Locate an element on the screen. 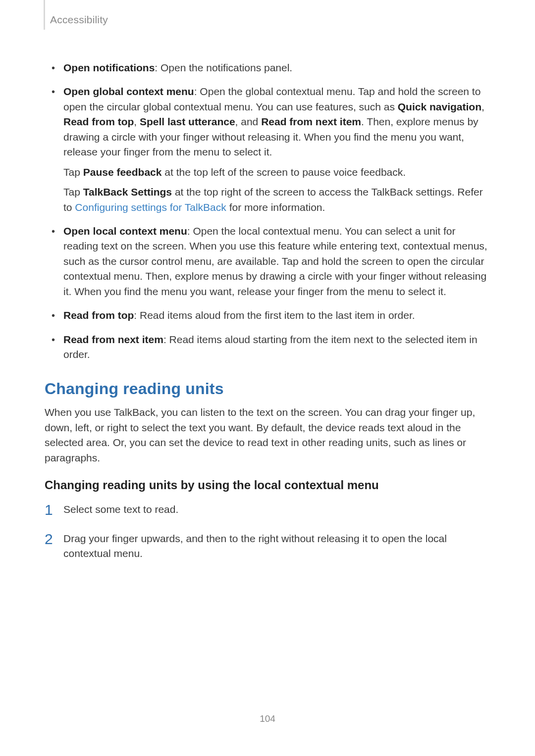 The height and width of the screenshot is (756, 535). section-heading: Changing reading units is located at coordinates (268, 389).